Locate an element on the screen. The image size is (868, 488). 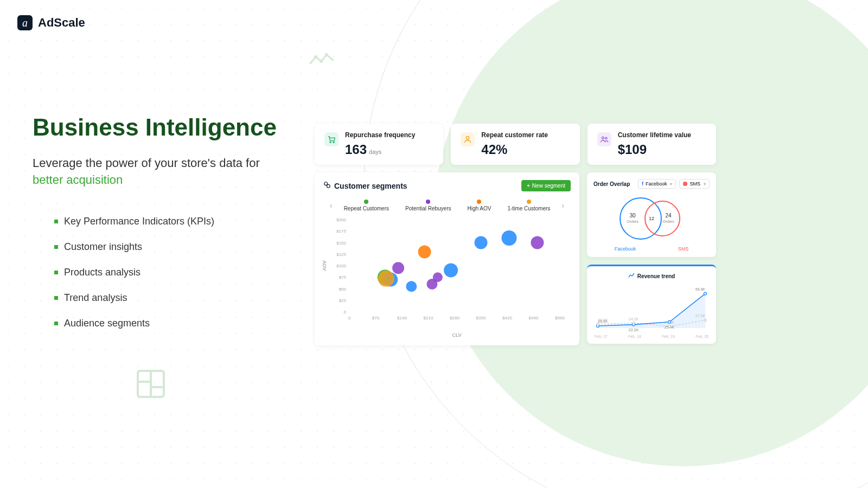
svg-text: $125 is located at coordinates (341, 255).